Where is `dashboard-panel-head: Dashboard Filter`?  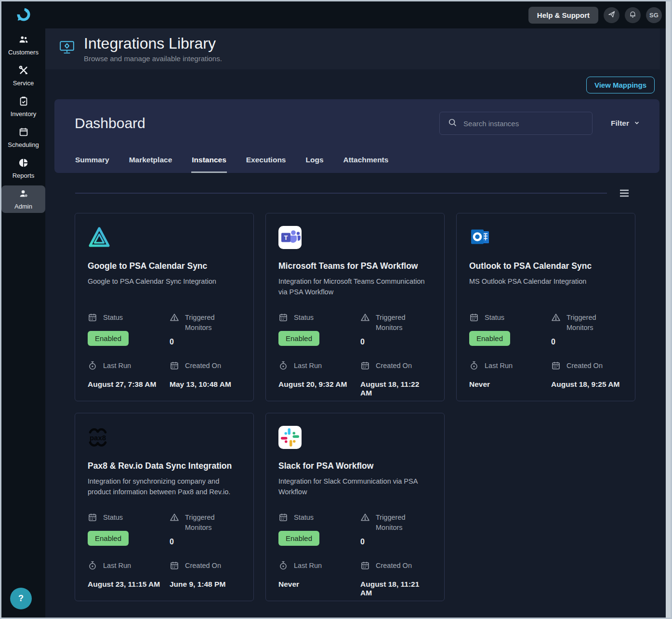
dashboard-panel-head: Dashboard Filter is located at coordinates (357, 117).